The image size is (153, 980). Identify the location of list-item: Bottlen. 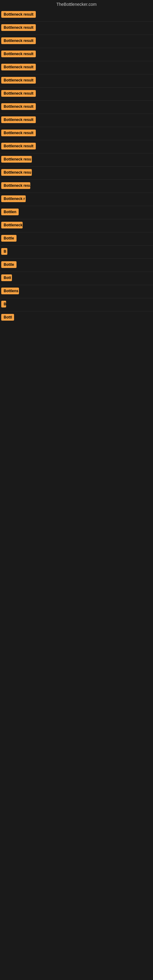
(76, 213).